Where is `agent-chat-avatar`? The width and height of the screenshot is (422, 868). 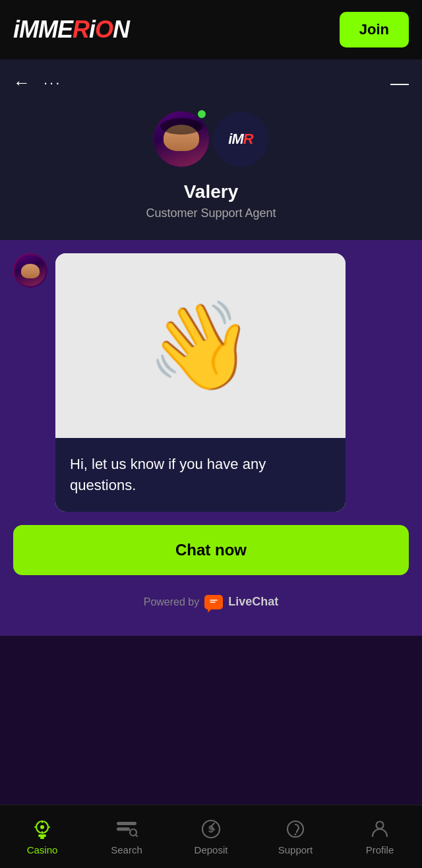 agent-chat-avatar is located at coordinates (30, 270).